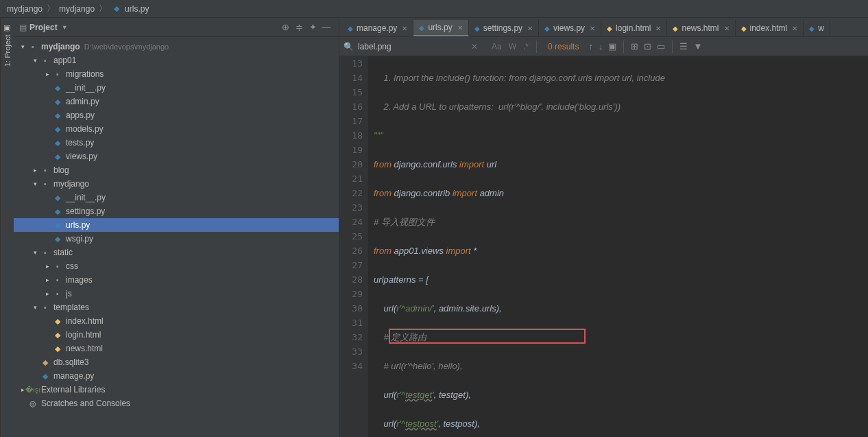  What do you see at coordinates (176, 239) in the screenshot?
I see `tree-file: ◆wsgi.py` at bounding box center [176, 239].